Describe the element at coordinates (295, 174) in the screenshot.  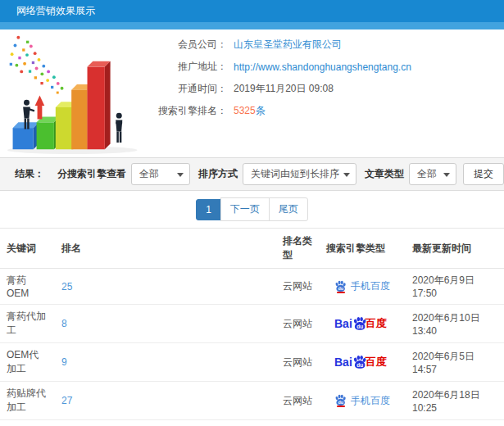
I see `sort-select-value: 关键词由短到长排序` at that location.